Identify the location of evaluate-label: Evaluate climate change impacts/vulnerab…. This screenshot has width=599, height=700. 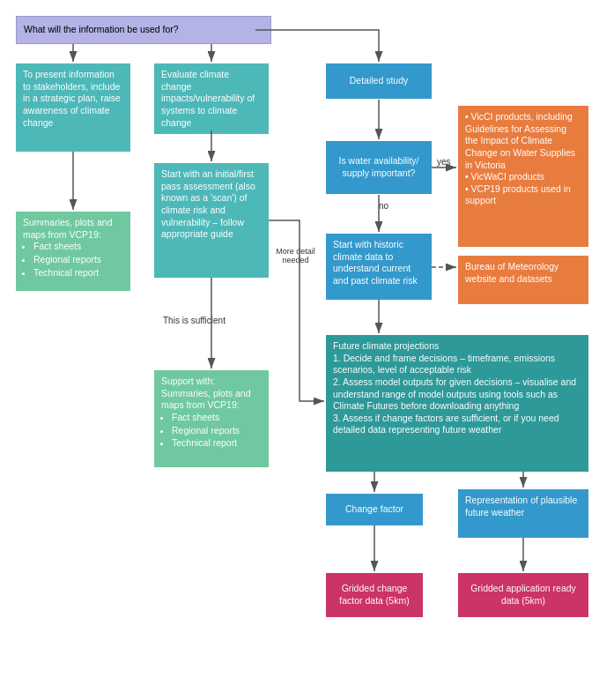
(208, 99).